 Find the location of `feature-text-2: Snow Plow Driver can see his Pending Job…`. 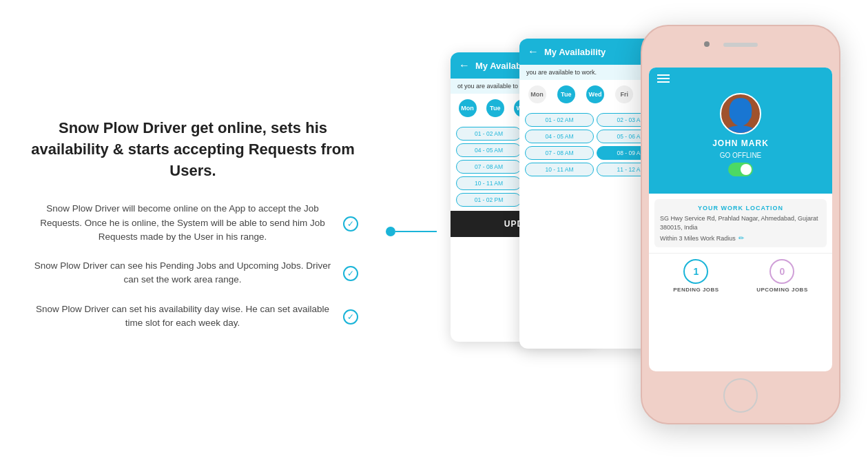

feature-text-2: Snow Plow Driver can see his Pending Job… is located at coordinates (183, 273).